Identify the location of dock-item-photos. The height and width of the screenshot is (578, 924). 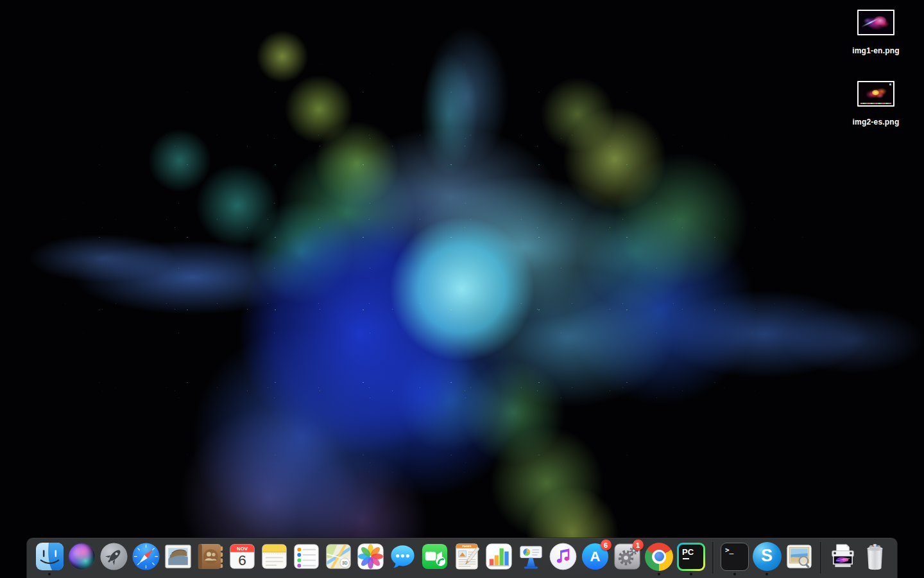
(371, 559).